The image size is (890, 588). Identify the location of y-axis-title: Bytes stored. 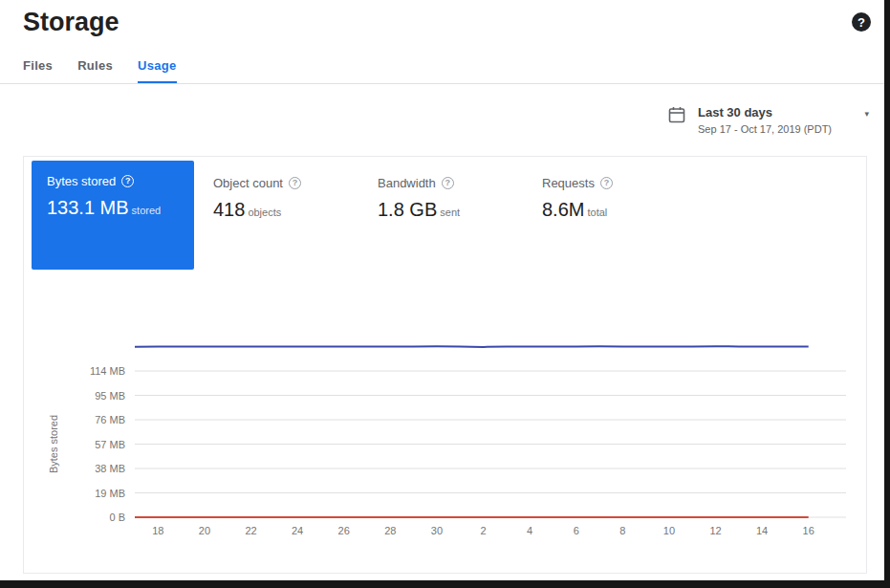
(54, 444).